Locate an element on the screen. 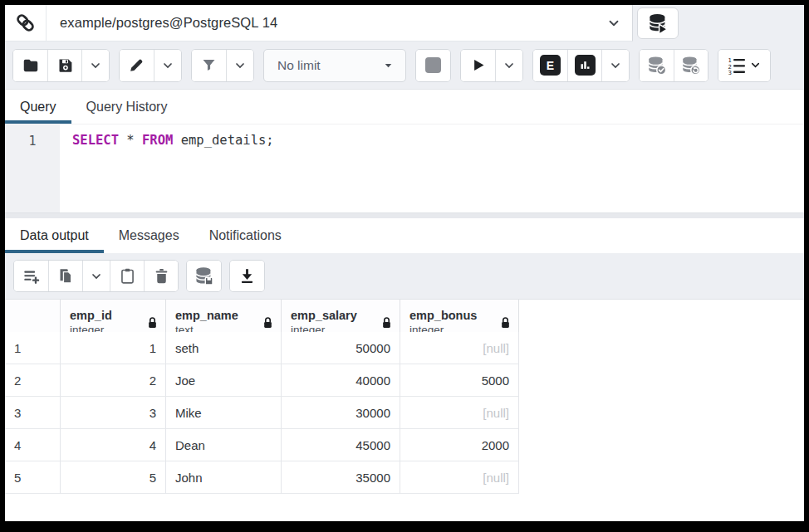 Image resolution: width=809 pixels, height=532 pixels. database-undo-icon is located at coordinates (691, 66).